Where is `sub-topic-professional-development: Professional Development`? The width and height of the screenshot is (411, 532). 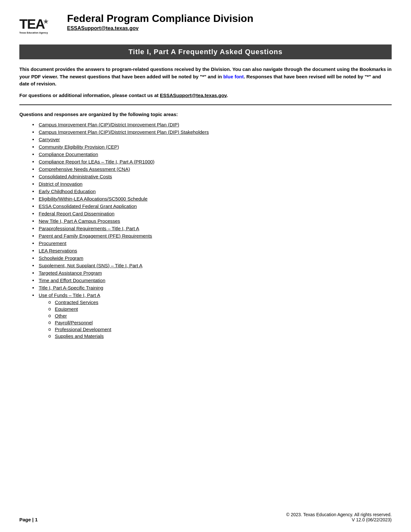 sub-topic-professional-development: Professional Development is located at coordinates (83, 330).